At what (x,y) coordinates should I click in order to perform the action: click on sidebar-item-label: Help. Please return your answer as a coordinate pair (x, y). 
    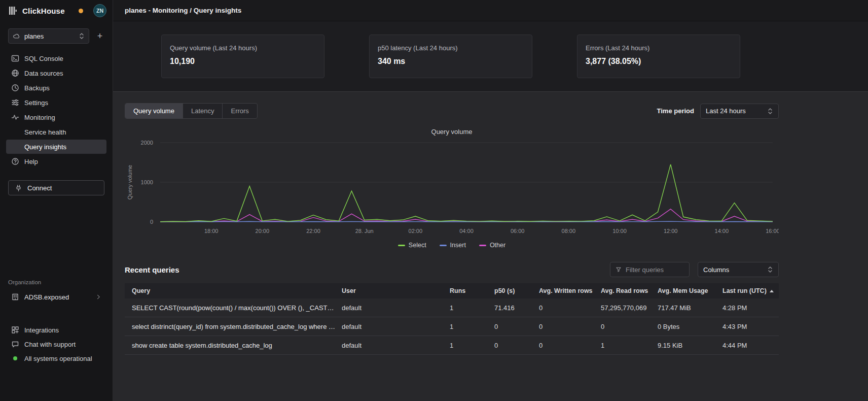
    Looking at the image, I should click on (31, 161).